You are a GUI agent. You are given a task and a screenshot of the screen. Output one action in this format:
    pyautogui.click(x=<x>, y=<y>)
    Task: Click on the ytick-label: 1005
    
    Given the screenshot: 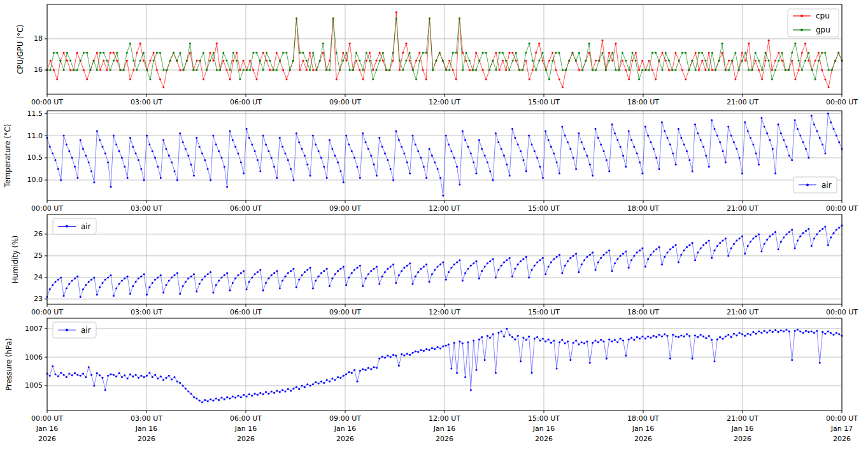 What is the action you would take?
    pyautogui.click(x=34, y=386)
    